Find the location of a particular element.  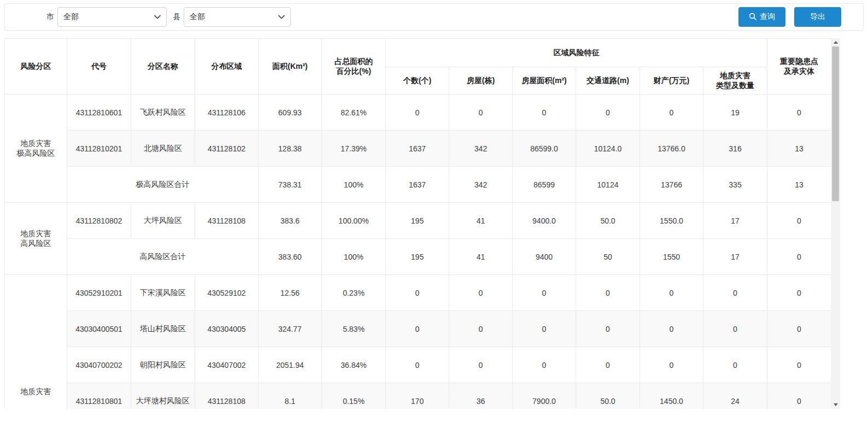

table-cell: 86599 is located at coordinates (544, 185).